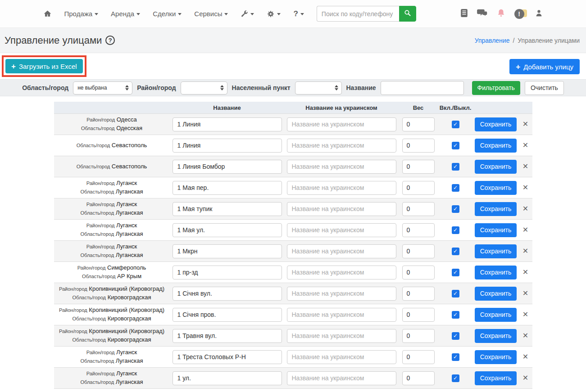 Image resolution: width=586 pixels, height=392 pixels. I want to click on filter-button: Фильтровать, so click(496, 88).